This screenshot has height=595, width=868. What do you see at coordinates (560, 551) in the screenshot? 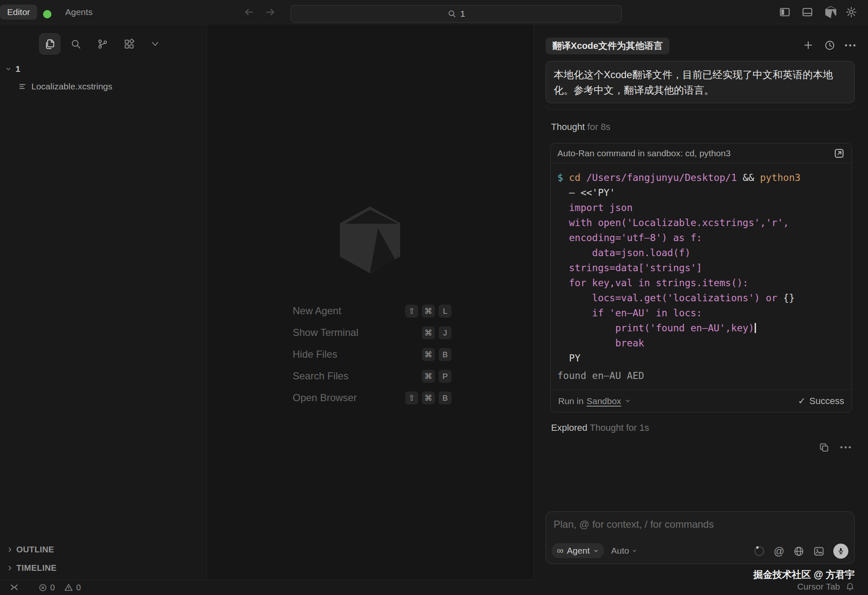
I see `infinity-icon: ∞` at bounding box center [560, 551].